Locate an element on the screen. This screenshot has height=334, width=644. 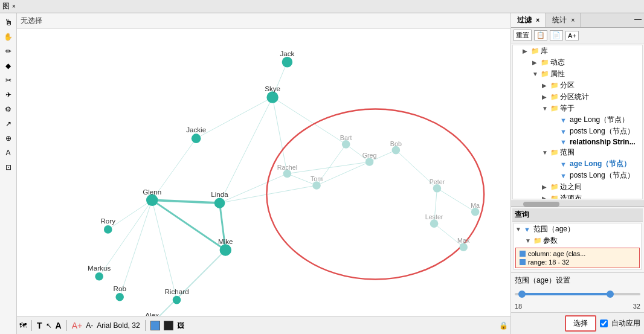
cut-tool: ✂ is located at coordinates (8, 80).